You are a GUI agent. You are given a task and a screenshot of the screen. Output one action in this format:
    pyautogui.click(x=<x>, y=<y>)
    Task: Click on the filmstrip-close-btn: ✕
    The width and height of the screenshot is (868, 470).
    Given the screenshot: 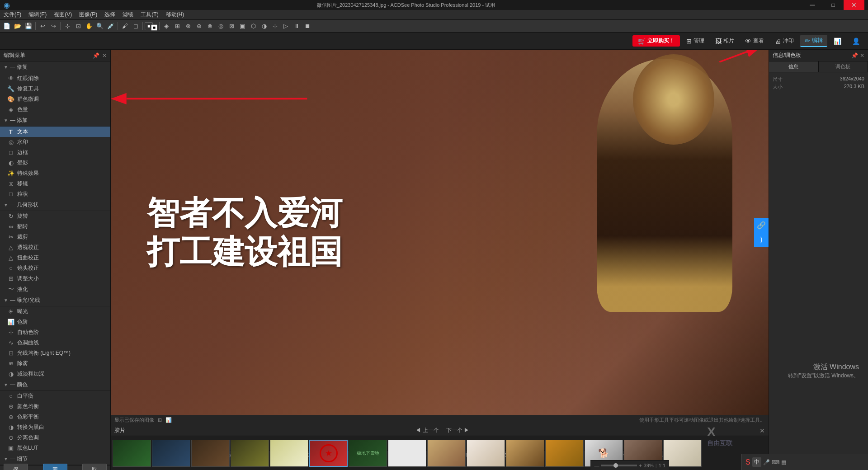 What is the action you would take?
    pyautogui.click(x=762, y=431)
    